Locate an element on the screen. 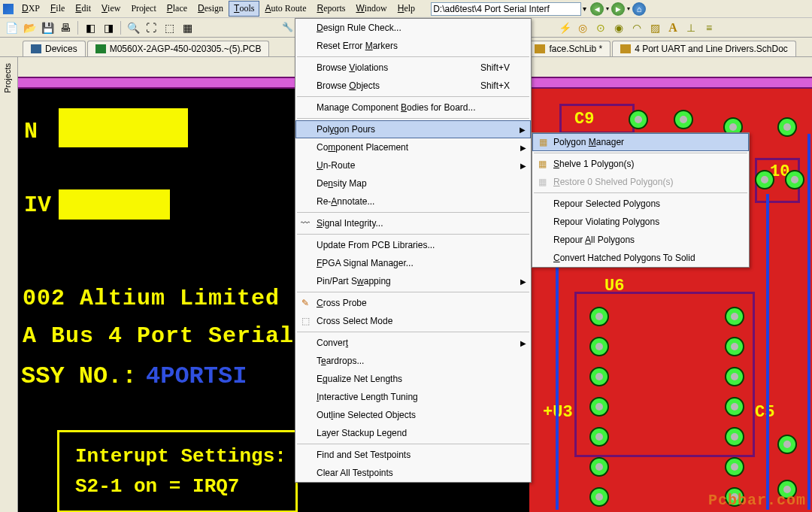 The image size is (812, 512). tab-pcb: M0560X-2AGP-450-020305.~(5).PCB is located at coordinates (179, 48).